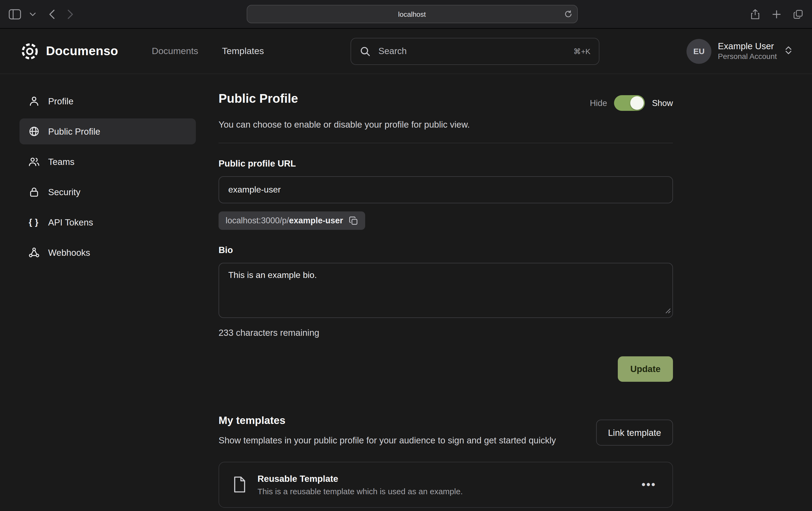  I want to click on sidebar-item-public-profile: Public Profile, so click(108, 131).